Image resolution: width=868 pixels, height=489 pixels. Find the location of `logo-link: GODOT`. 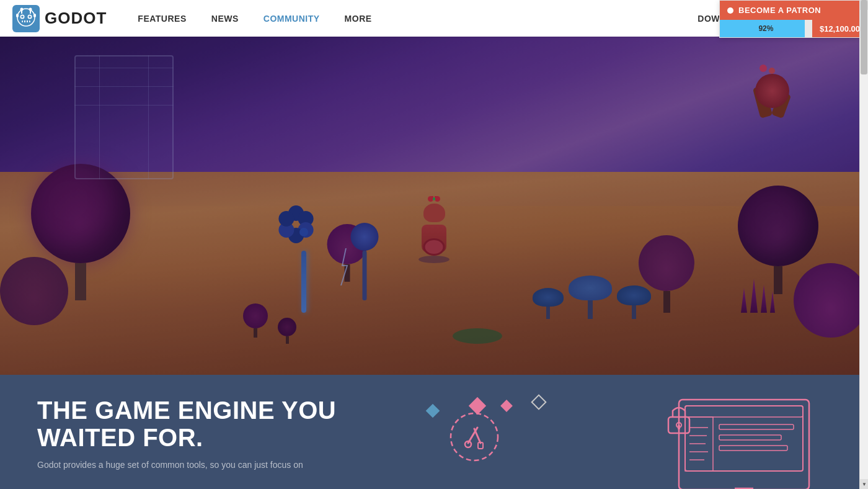

logo-link: GODOT is located at coordinates (60, 19).